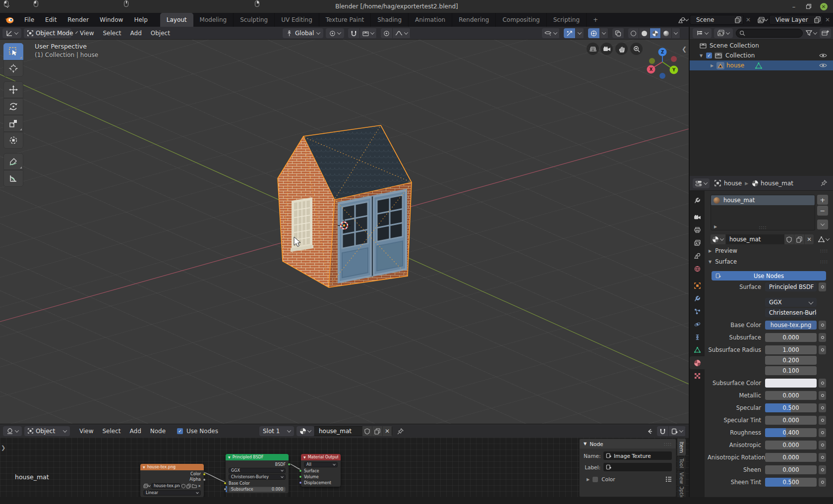 The image size is (833, 504). What do you see at coordinates (277, 431) in the screenshot?
I see `slot-dropdown: Slot 1` at bounding box center [277, 431].